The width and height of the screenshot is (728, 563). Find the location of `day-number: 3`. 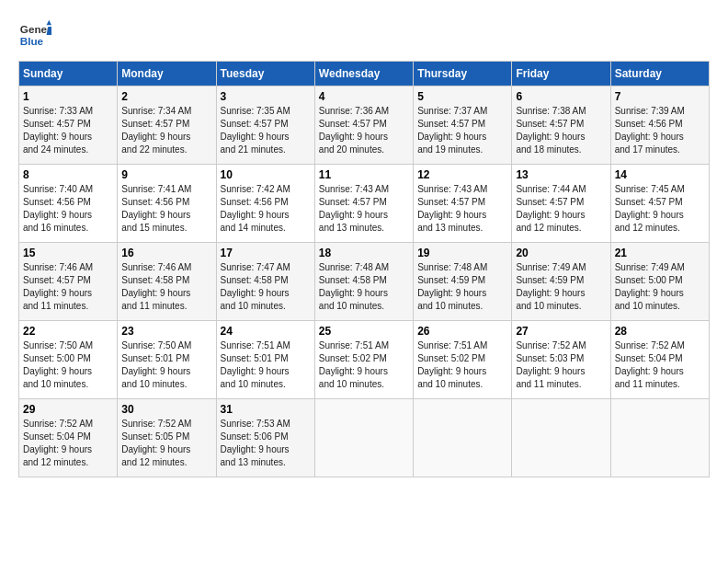

day-number: 3 is located at coordinates (266, 97).